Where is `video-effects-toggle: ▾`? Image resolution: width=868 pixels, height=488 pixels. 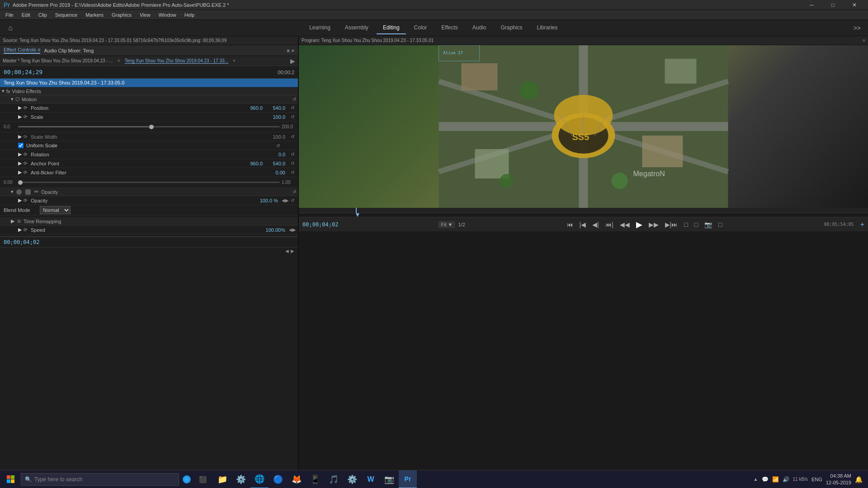
video-effects-toggle: ▾ is located at coordinates (3, 91).